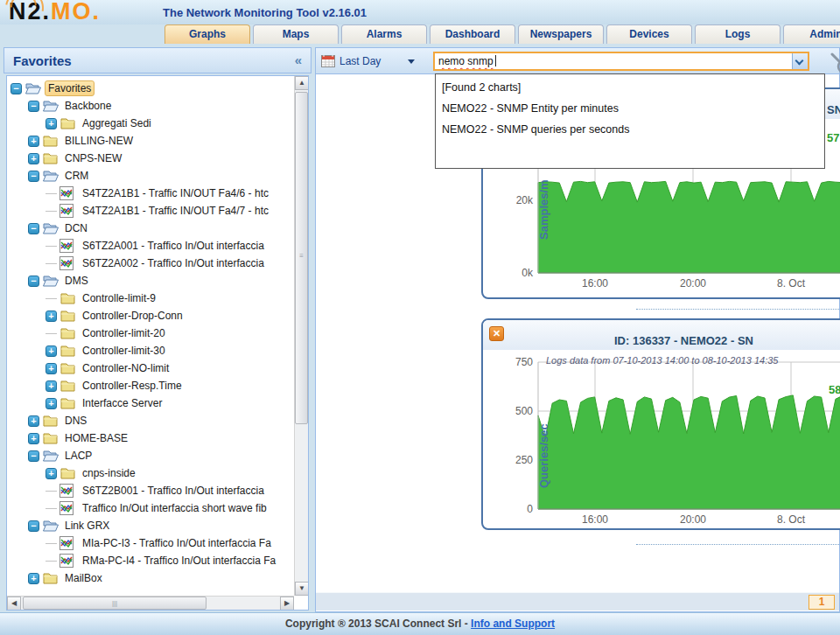 The height and width of the screenshot is (635, 840). What do you see at coordinates (126, 368) in the screenshot?
I see `tree-node-label: Controller-NO-limit` at bounding box center [126, 368].